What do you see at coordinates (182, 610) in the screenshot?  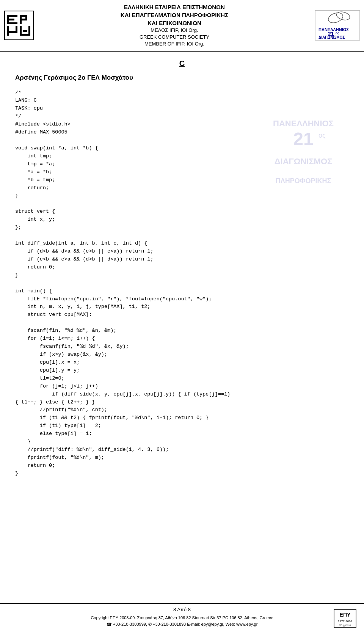 I see `page-number: 8 Από 8` at bounding box center [182, 610].